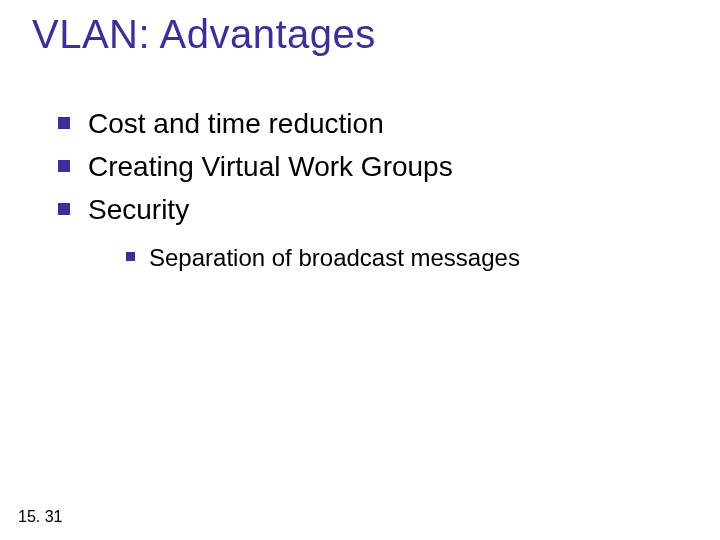  I want to click on slide-title: VLAN: Advantages, so click(204, 34).